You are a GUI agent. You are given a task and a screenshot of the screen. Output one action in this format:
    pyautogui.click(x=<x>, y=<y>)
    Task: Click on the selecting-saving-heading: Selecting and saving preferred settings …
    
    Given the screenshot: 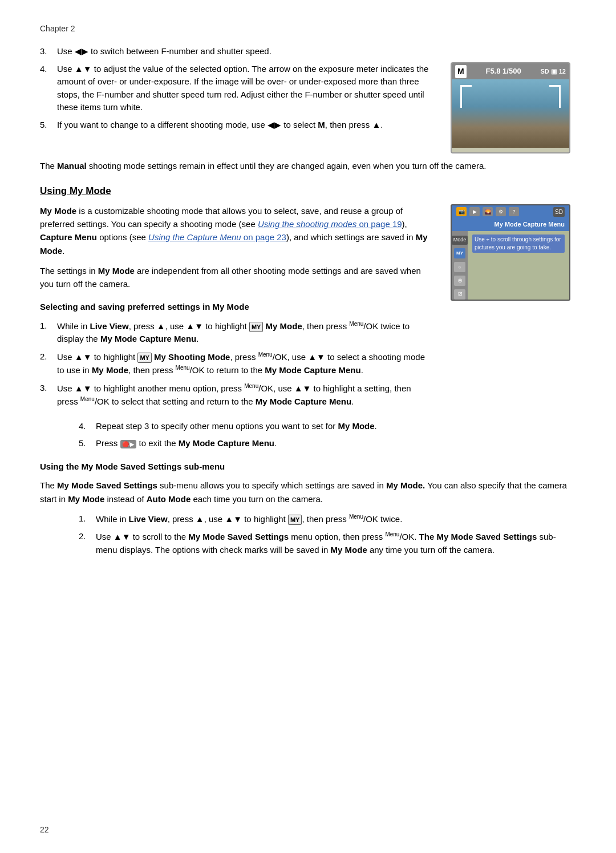 What is the action you would take?
    pyautogui.click(x=237, y=307)
    